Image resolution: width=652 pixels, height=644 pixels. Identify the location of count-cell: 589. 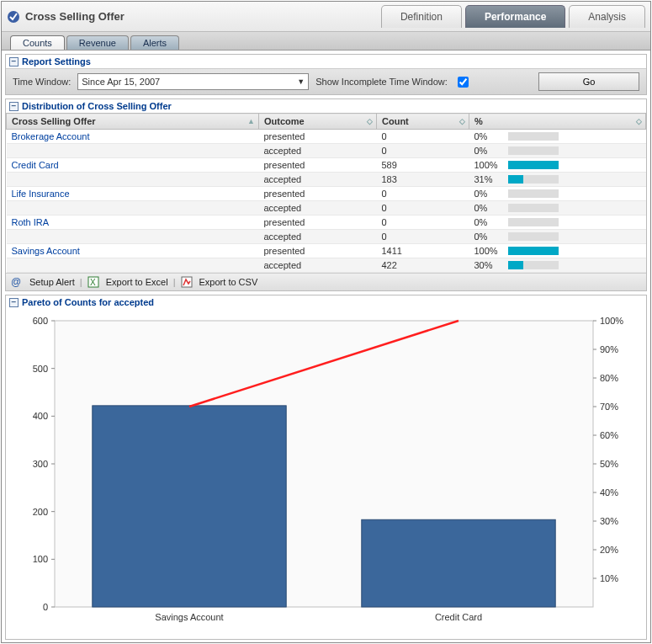
(423, 165).